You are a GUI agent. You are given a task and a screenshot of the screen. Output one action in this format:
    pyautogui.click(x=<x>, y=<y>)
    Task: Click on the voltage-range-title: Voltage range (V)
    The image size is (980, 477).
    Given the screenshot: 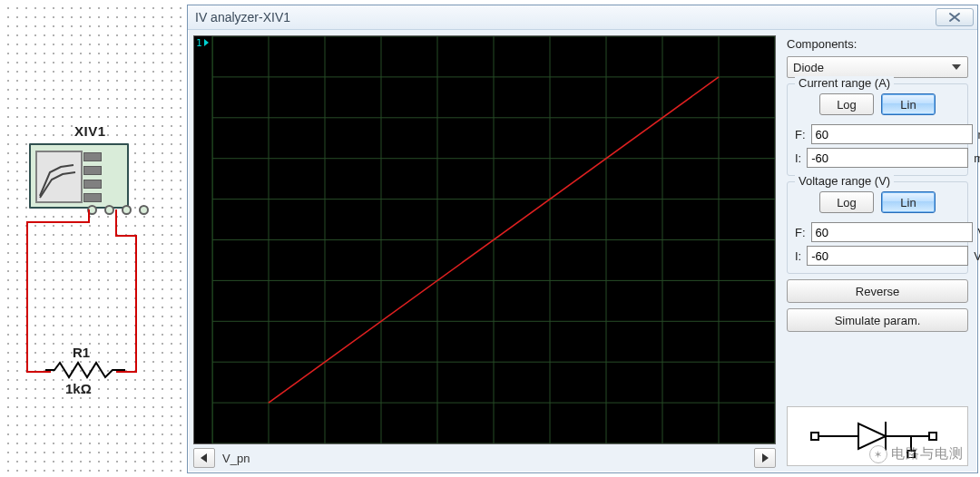 What is the action you would take?
    pyautogui.click(x=844, y=181)
    